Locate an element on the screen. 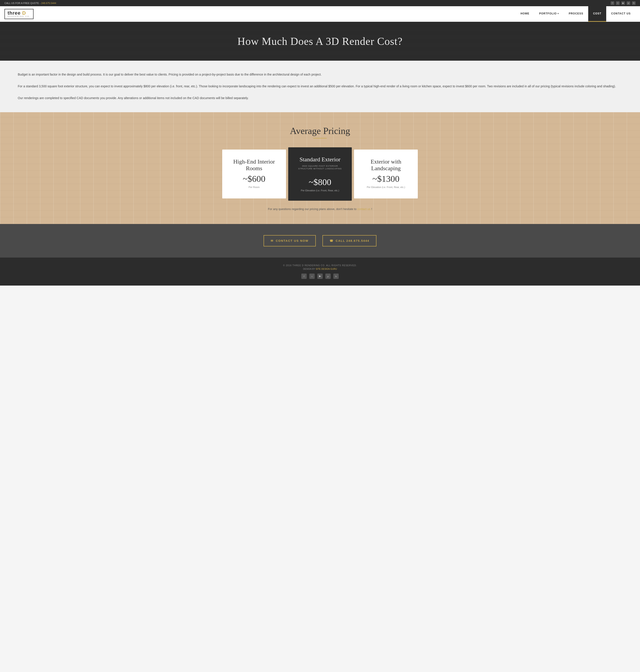  phone-icon: ☎ is located at coordinates (332, 241).